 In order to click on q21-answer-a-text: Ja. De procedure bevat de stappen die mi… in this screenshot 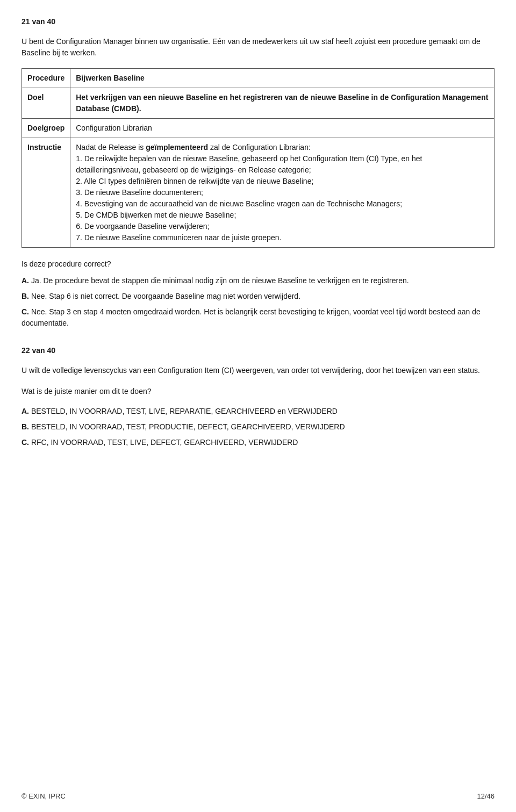, I will do `click(220, 281)`.